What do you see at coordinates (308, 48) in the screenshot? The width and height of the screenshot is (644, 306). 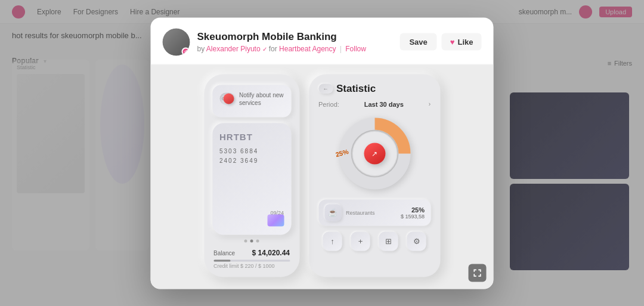 I see `agency-link: Heartbeat Agency` at bounding box center [308, 48].